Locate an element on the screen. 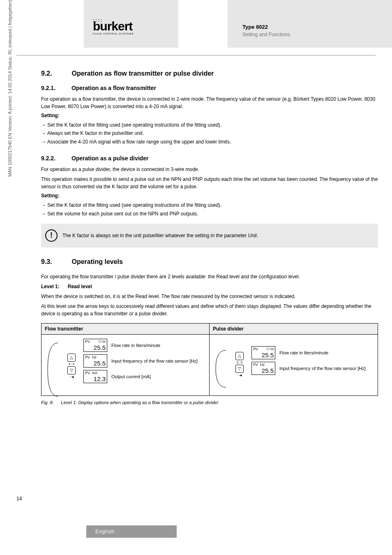  brand-tagline: FLUID CONTROL SYSTEMS is located at coordinates (113, 34).